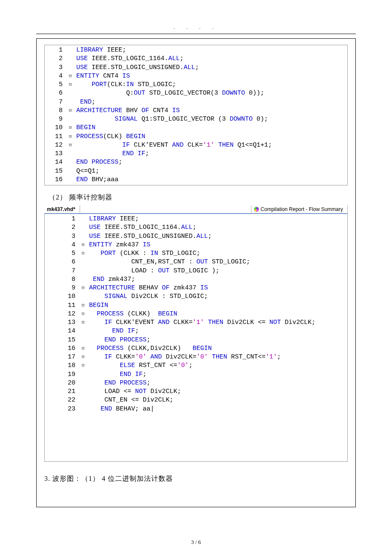  I want to click on code-text: CNT_EN,RST_CNT : OUT STD_LOGIC;, so click(168, 262).